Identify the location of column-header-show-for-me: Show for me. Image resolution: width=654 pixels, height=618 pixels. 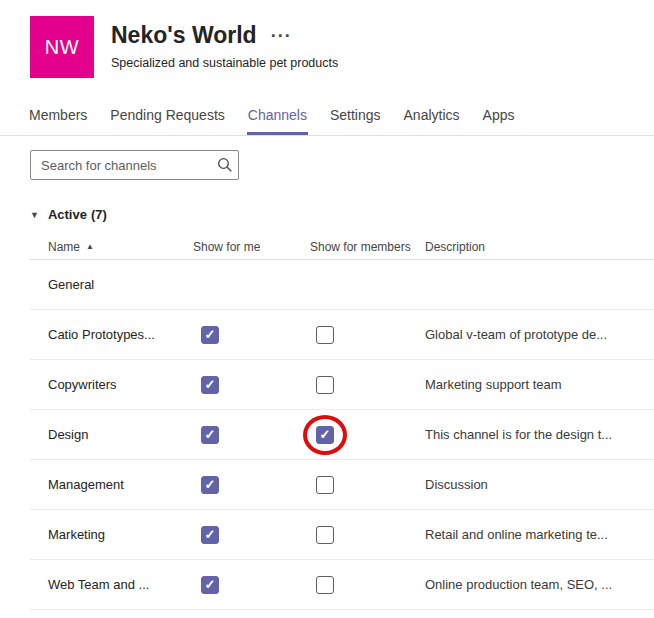
(252, 247).